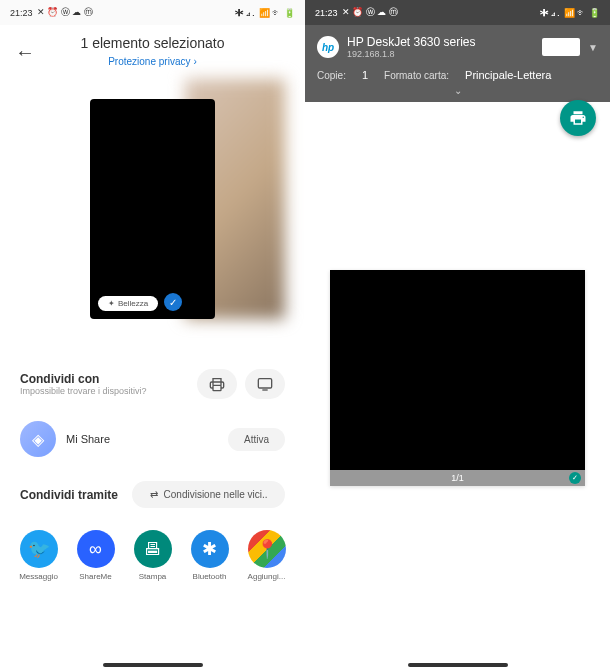 The width and height of the screenshot is (610, 671). I want to click on printer-selector: hp HP DeskJet 3630 series 192.168.1.8 ▼, so click(458, 47).